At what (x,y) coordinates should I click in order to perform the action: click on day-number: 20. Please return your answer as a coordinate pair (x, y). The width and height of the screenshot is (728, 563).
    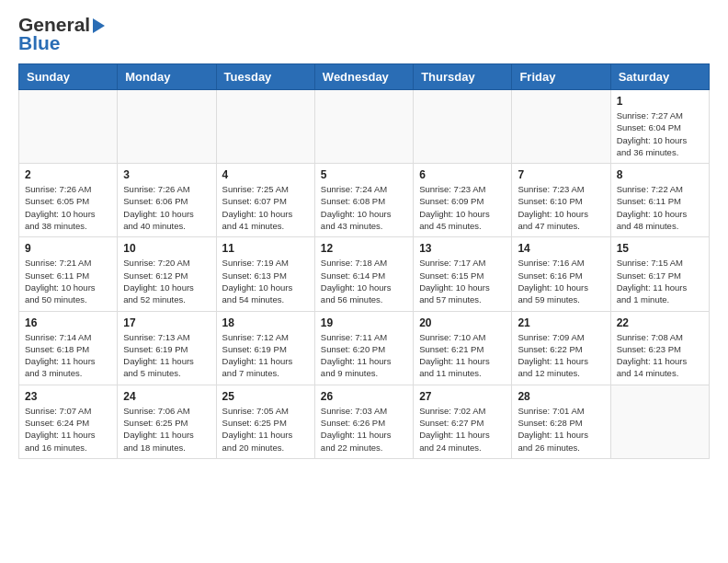
    Looking at the image, I should click on (462, 323).